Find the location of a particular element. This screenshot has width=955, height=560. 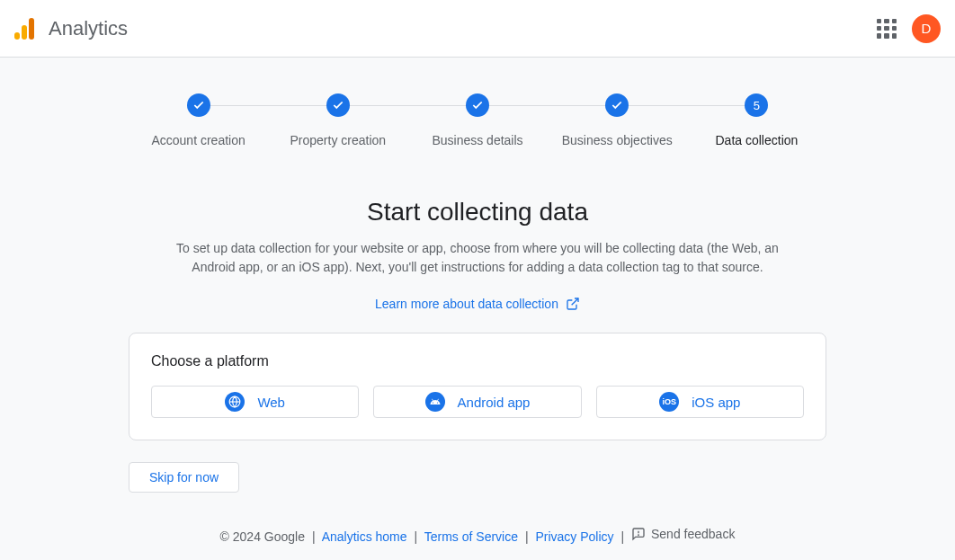

step-label: Account creation is located at coordinates (198, 140).